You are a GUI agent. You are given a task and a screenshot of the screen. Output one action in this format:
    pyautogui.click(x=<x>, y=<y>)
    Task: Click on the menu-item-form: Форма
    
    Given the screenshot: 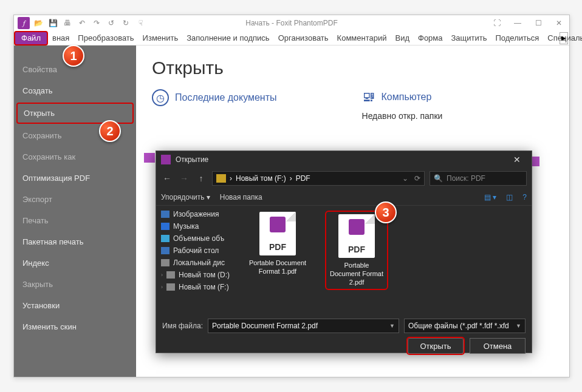 What is the action you would take?
    pyautogui.click(x=430, y=38)
    